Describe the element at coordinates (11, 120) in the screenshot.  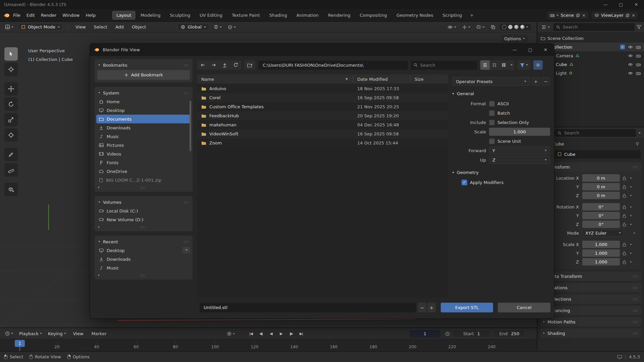
I see `scale-tool` at that location.